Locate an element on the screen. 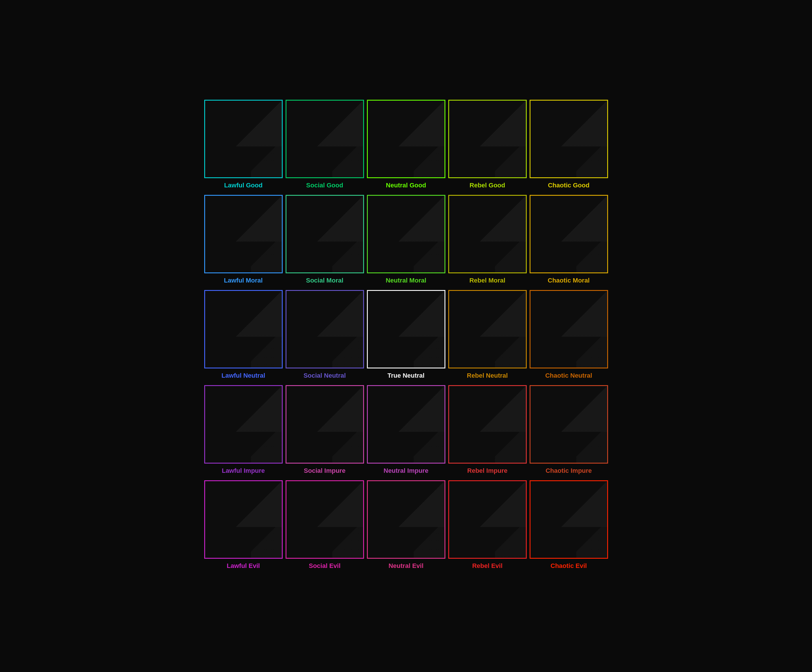 The image size is (812, 672). label-neutral-good: Neutral Good is located at coordinates (406, 186).